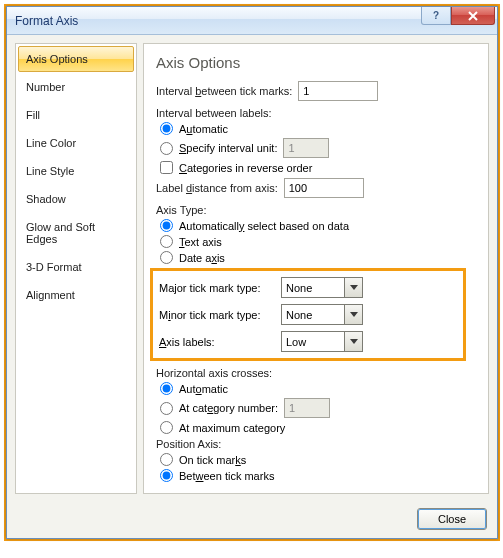  I want to click on header-interval-labels: Interval between labels:, so click(316, 113).